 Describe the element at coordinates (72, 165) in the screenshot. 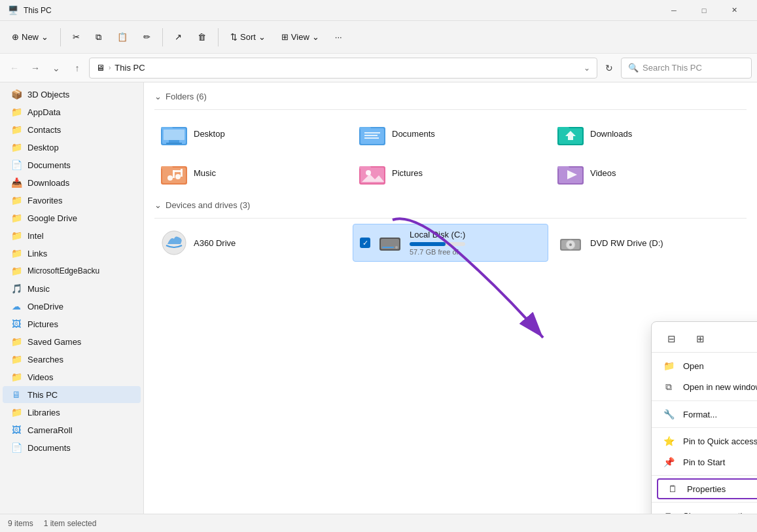

I see `sidebar-item-documents: 📄 Documents` at that location.